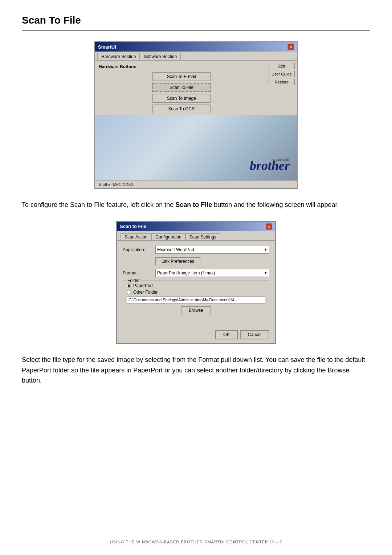 The image size is (392, 555). I want to click on dialog-title: Scan to File, so click(133, 227).